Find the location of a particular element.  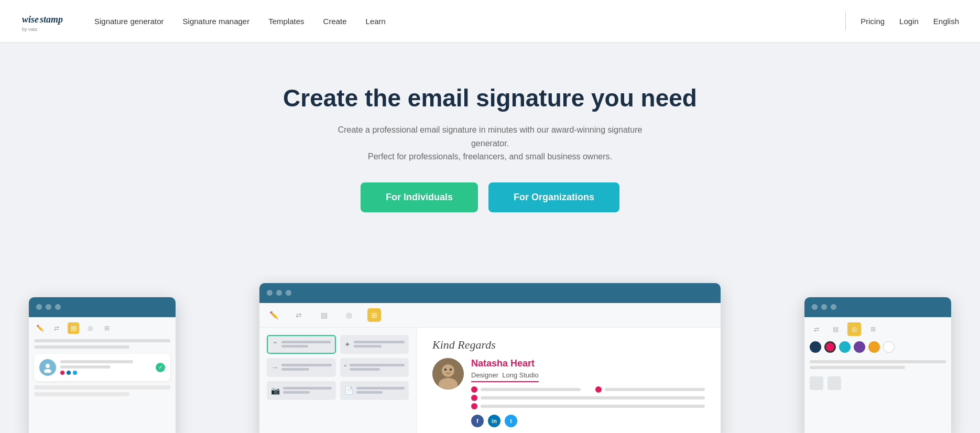

right-toolbar: ⇄ ▤ ◎ ⊞ is located at coordinates (878, 329).